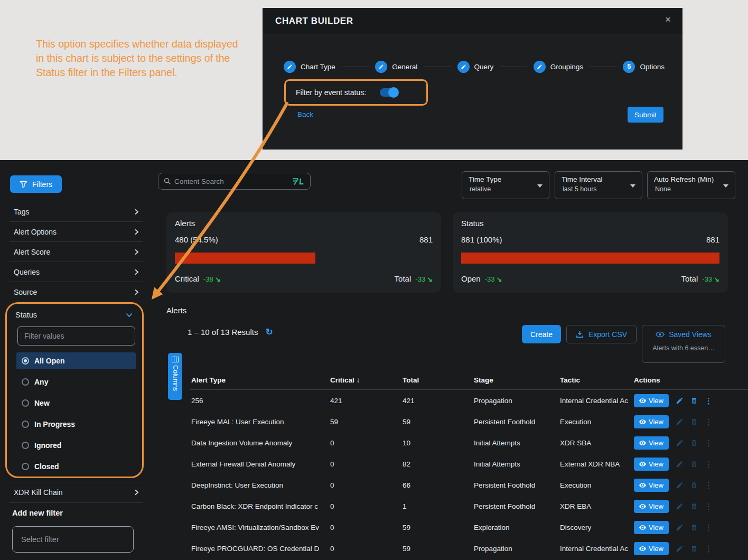 The height and width of the screenshot is (560, 748). I want to click on columns-button: Columns, so click(175, 376).